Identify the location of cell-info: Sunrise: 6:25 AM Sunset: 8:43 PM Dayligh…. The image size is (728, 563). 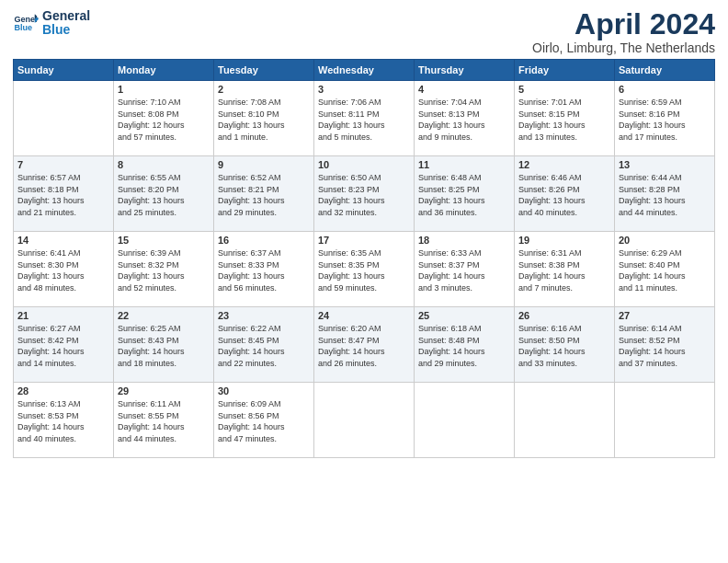
(164, 346).